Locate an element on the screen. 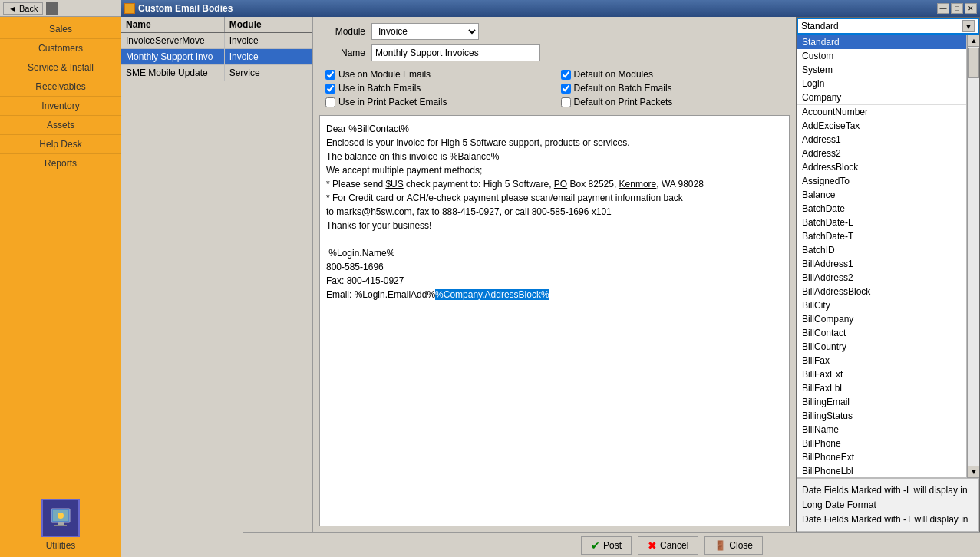 This screenshot has height=557, width=980. list-item: BillAddressBlock is located at coordinates (882, 292).